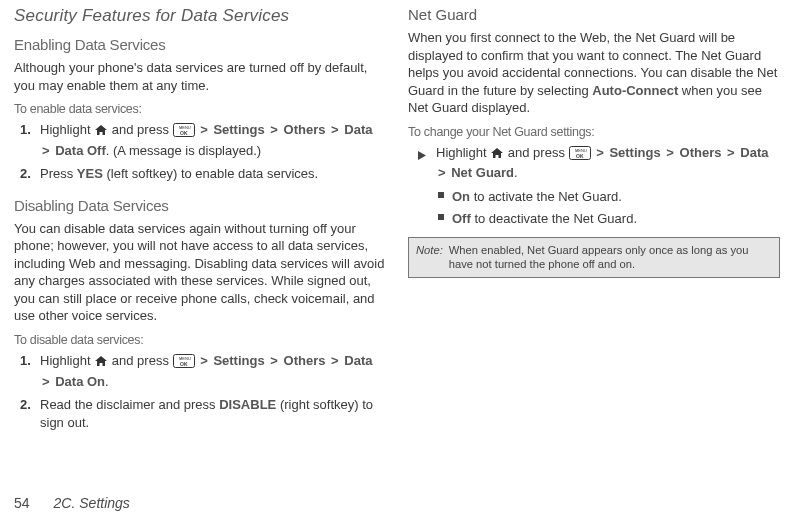 This screenshot has width=802, height=521. I want to click on menu-netguard: Net Guard, so click(482, 172).